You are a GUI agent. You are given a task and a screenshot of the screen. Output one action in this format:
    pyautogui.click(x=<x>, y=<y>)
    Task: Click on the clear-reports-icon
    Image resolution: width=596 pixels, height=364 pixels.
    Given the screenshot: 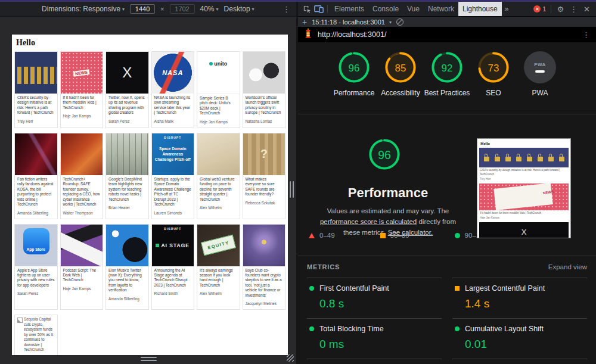 What is the action you would take?
    pyautogui.click(x=400, y=22)
    